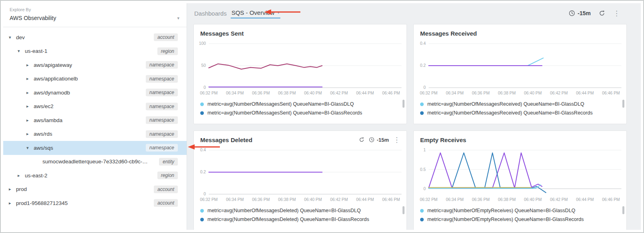  I want to click on tree-item-label: aws/apigateway, so click(53, 65).